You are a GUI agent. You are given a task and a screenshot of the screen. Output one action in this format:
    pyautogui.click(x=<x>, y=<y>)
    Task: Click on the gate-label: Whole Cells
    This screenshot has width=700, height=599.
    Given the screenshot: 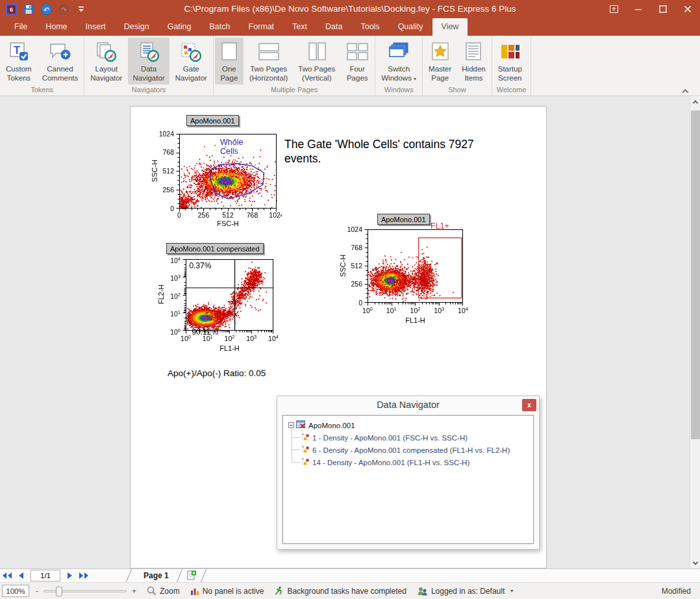 What is the action you would take?
    pyautogui.click(x=231, y=147)
    